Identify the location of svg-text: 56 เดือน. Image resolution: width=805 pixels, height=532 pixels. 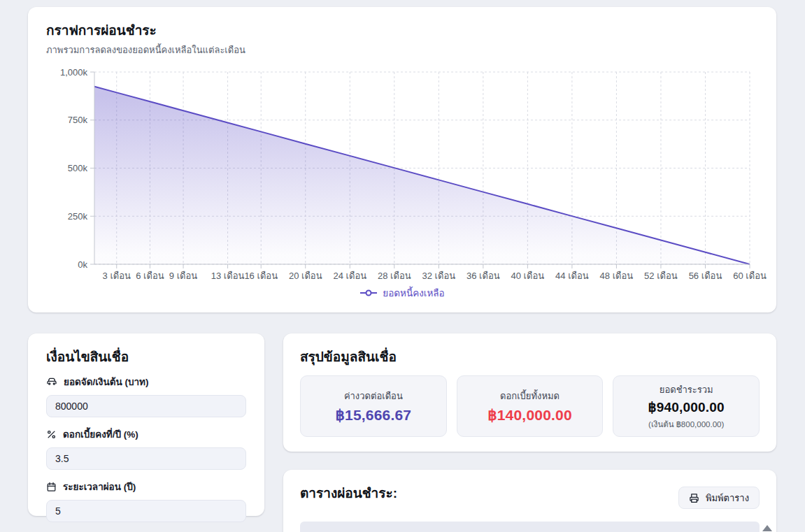
(706, 275).